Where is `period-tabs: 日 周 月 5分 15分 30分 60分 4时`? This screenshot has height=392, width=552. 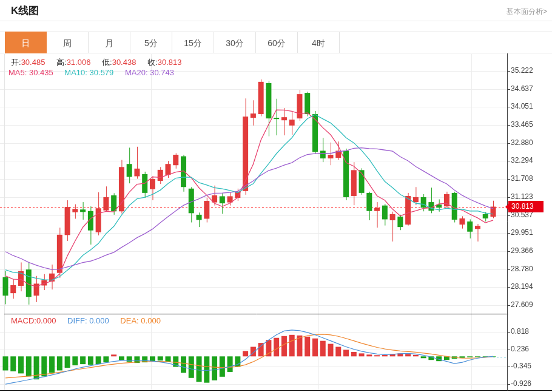
period-tabs: 日 周 月 5分 15分 30分 60分 4时 is located at coordinates (172, 42).